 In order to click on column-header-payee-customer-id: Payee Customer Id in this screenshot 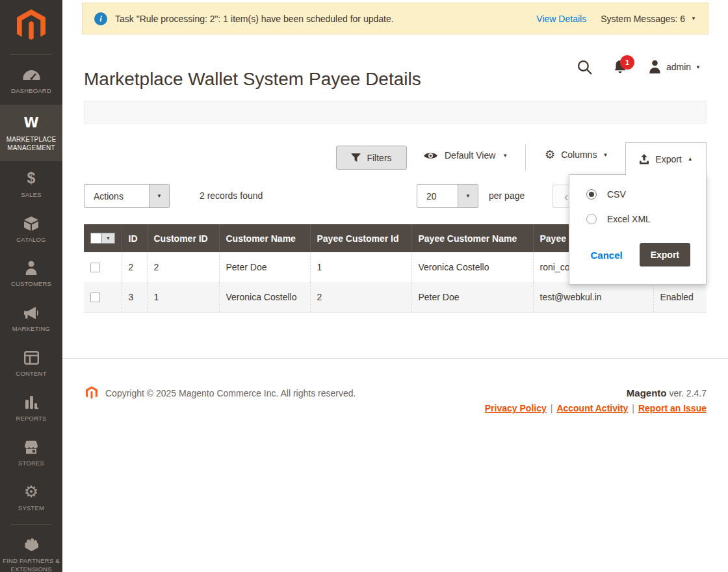, I will do `click(361, 238)`.